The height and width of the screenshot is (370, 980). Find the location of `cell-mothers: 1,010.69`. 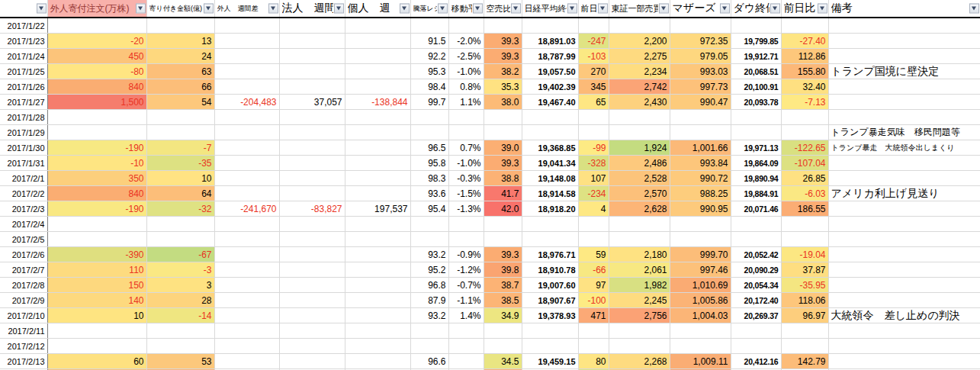

cell-mothers: 1,010.69 is located at coordinates (700, 285).